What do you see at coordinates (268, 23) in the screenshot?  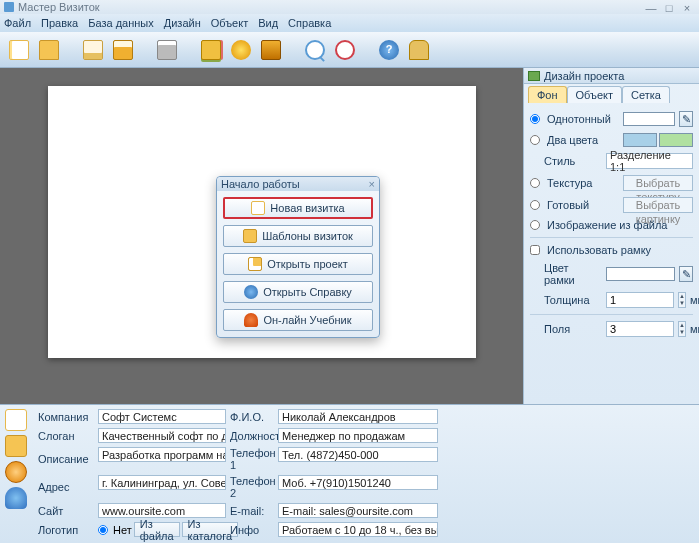 I see `menu-view: Вид` at bounding box center [268, 23].